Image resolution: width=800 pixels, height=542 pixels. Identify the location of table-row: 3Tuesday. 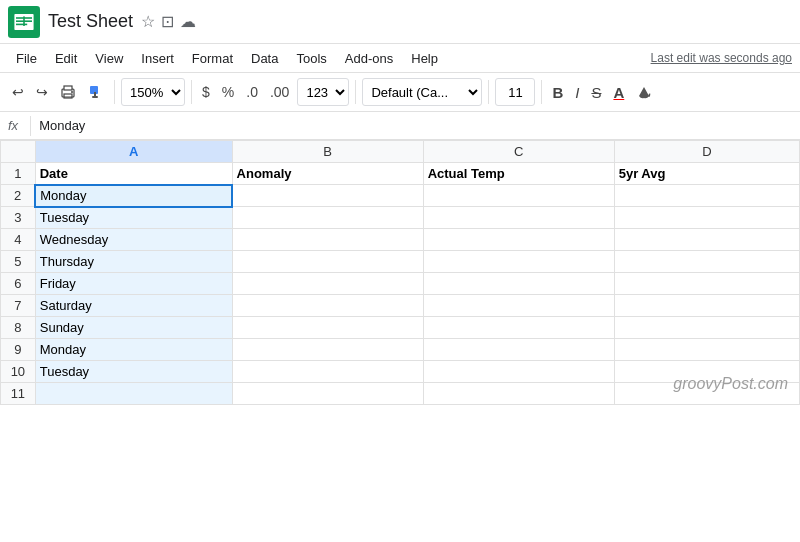
(400, 218).